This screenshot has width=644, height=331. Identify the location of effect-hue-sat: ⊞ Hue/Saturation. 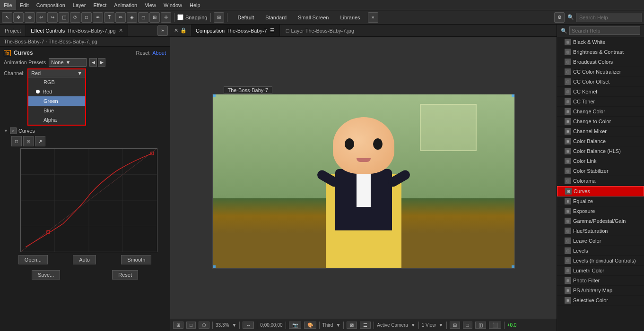
(600, 231).